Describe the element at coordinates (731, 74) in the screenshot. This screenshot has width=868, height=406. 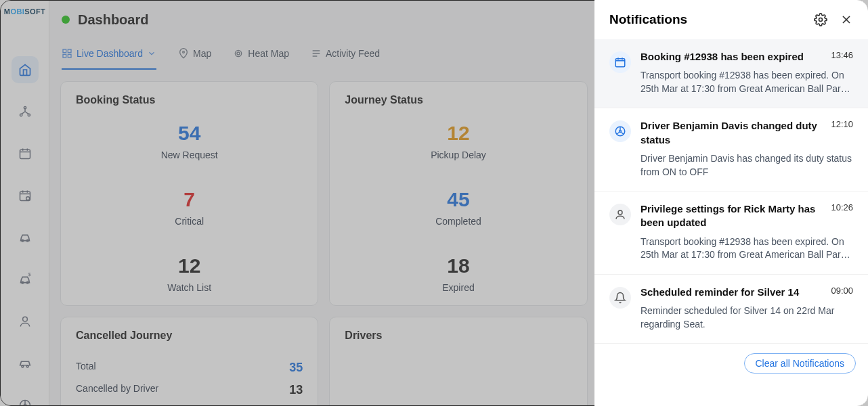
I see `notification-item: Booking #12938 has been expired 13:46 Tr…` at that location.